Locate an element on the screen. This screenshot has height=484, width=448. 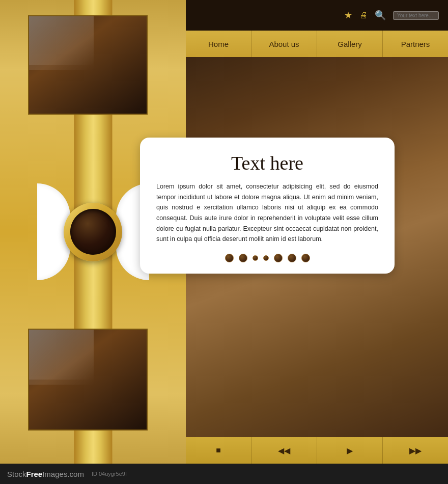
watermark-id: ID 04uygr5e9I is located at coordinates (109, 474).